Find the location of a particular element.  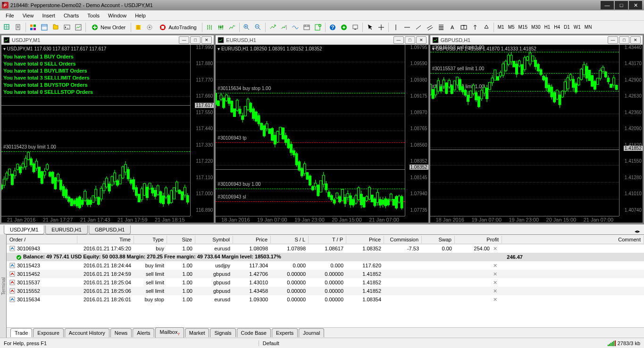

timeframe-m5: M5 is located at coordinates (511, 27).